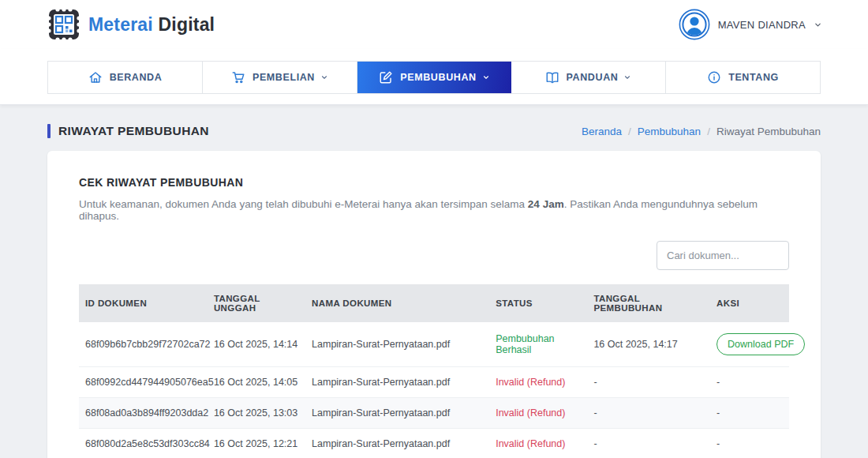 The height and width of the screenshot is (458, 868). What do you see at coordinates (256, 414) in the screenshot?
I see `cell-upload-date: 16 Oct 2025, 13:03` at bounding box center [256, 414].